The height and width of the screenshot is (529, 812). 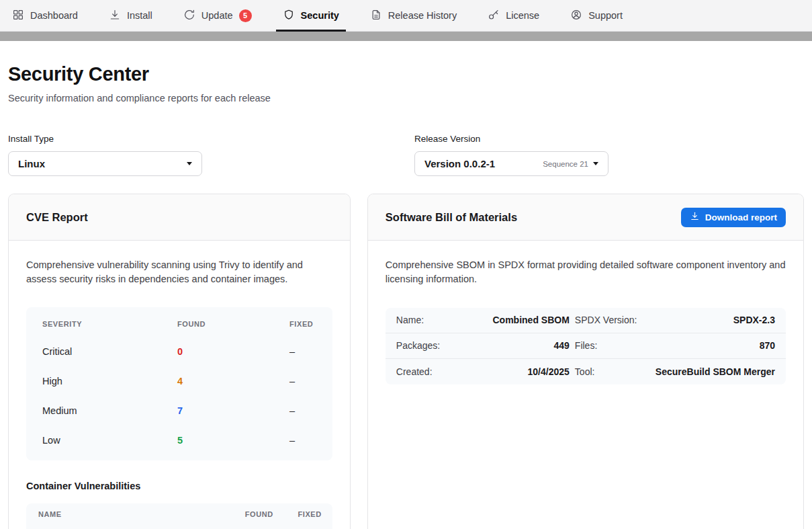 I want to click on field-label: Name:, so click(x=424, y=320).